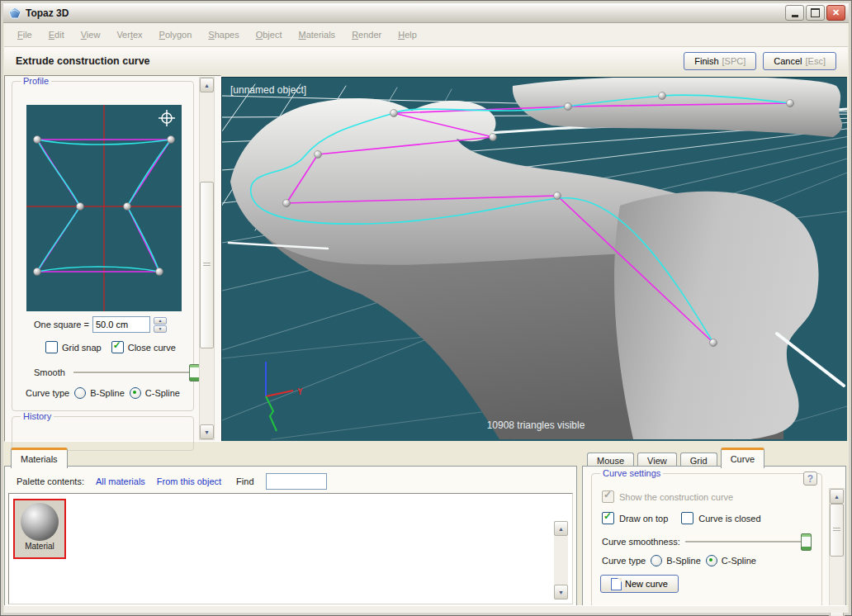  What do you see at coordinates (561, 560) in the screenshot?
I see `materials-scrollbar: ▲ ▼` at bounding box center [561, 560].